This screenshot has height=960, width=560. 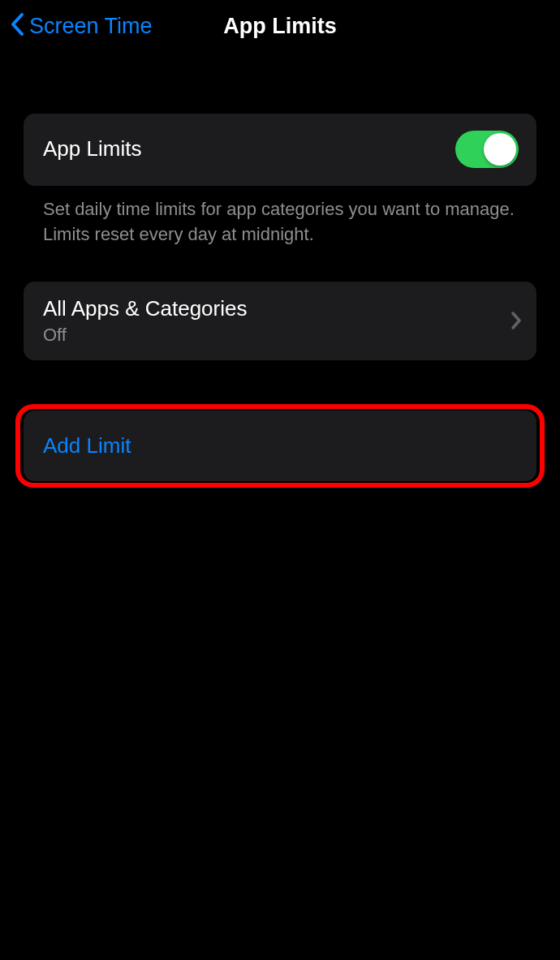 I want to click on back-button: Screen Time, so click(x=81, y=26).